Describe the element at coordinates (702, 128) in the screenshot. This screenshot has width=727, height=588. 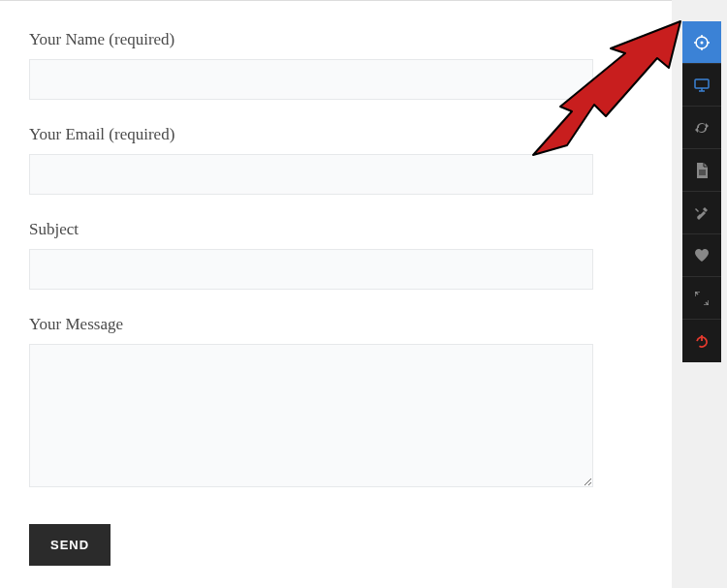
I see `toolbar-sync-button` at that location.